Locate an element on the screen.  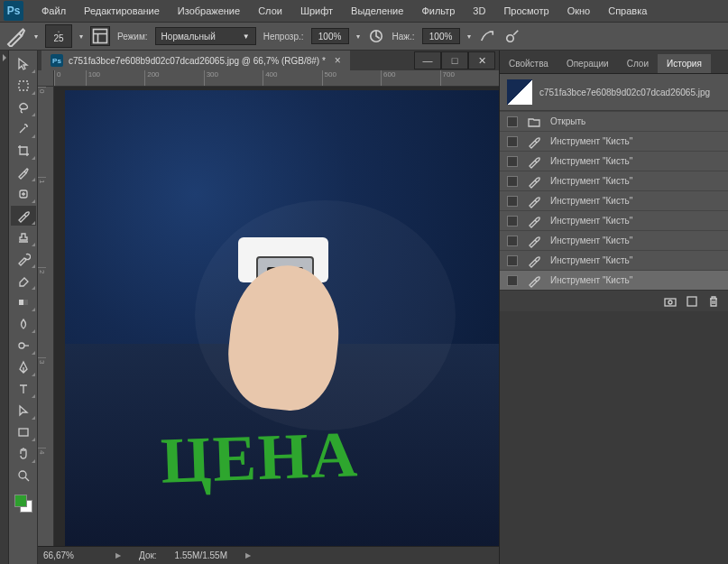
menu-type: Шрифт is located at coordinates (317, 11).